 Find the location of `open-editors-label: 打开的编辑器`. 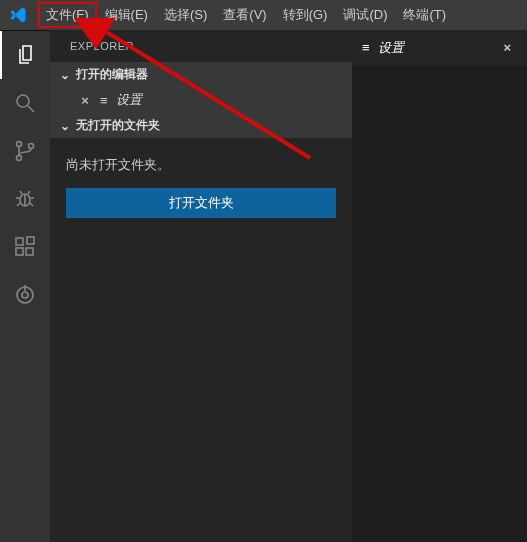

open-editors-label: 打开的编辑器 is located at coordinates (112, 74).